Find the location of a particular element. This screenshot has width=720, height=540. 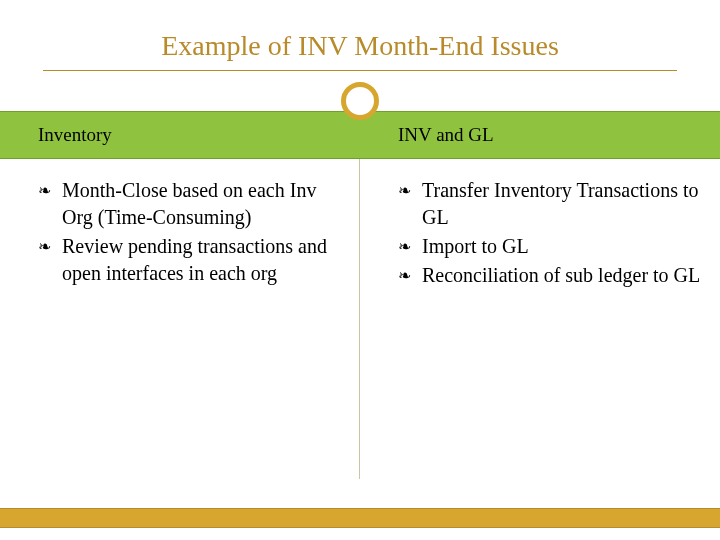

column-header-inventory: Inventory is located at coordinates (180, 135).